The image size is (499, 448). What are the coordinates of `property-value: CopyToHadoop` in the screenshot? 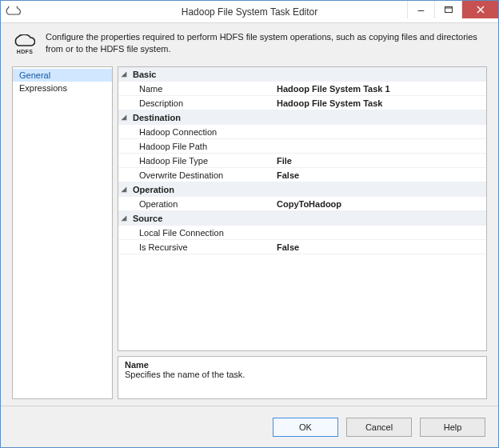 It's located at (380, 203).